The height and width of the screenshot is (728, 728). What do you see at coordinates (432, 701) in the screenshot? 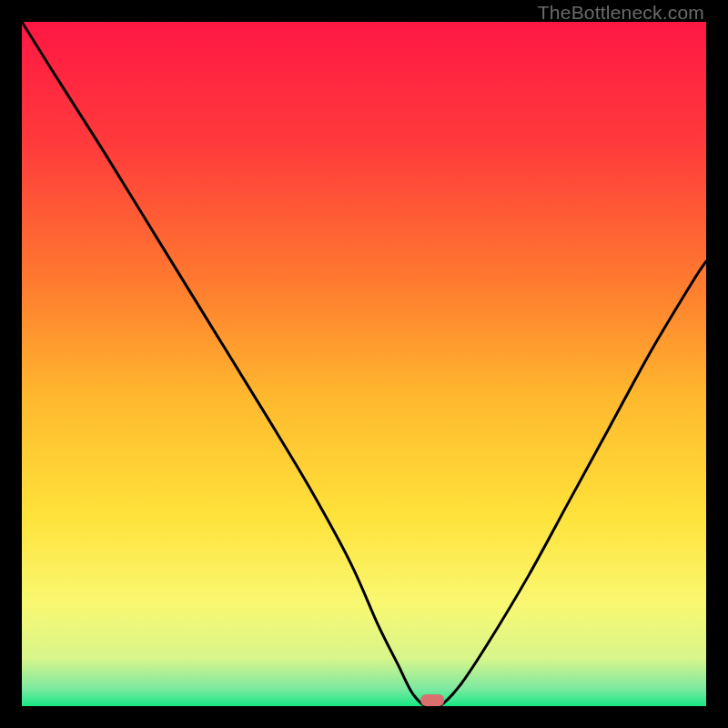
I see `optimal-marker` at bounding box center [432, 701].